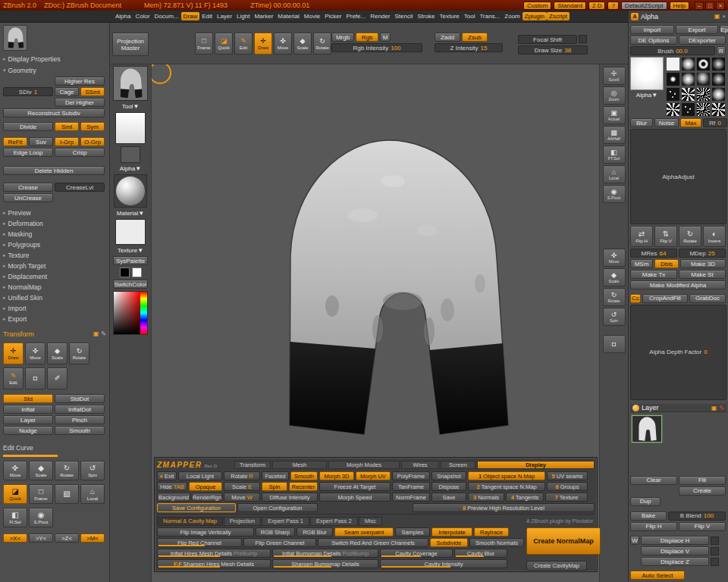 The width and height of the screenshot is (728, 582). What do you see at coordinates (30, 456) in the screenshot?
I see `edit-curve-bar` at bounding box center [30, 456].